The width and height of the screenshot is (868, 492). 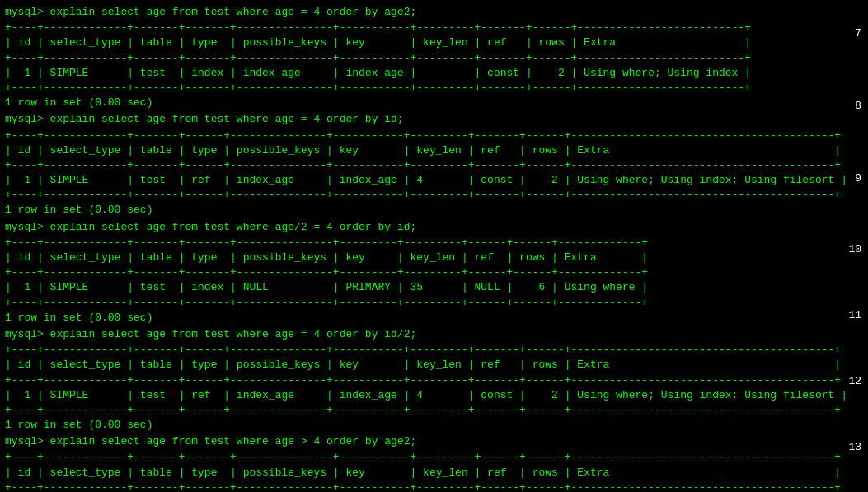 What do you see at coordinates (434, 318) in the screenshot?
I see `result-9: 1 row in set (0.00 sec)` at bounding box center [434, 318].